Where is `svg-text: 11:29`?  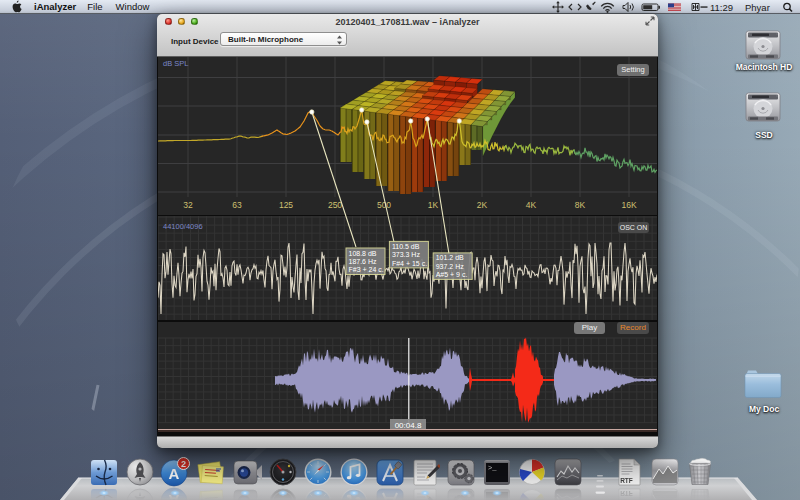
svg-text: 11:29 is located at coordinates (722, 6).